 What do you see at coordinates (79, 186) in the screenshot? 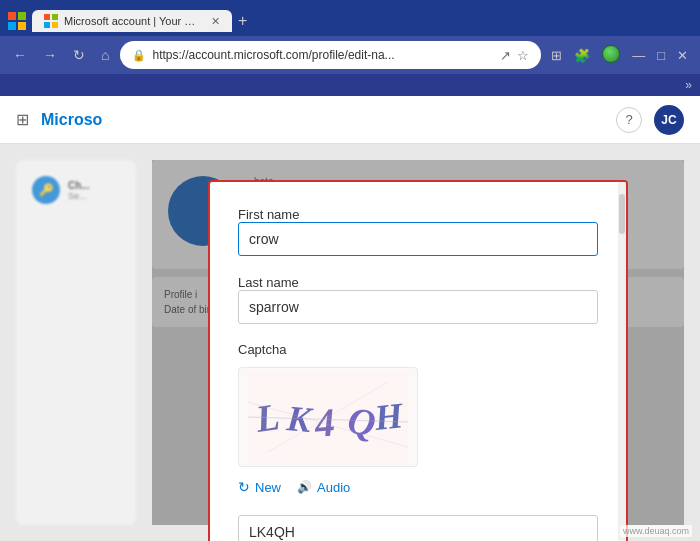
I see `bg-sidebar-title: Ch...` at bounding box center [79, 186].